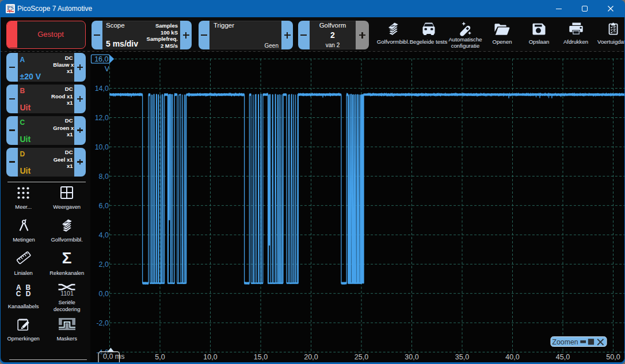 Image resolution: width=625 pixels, height=364 pixels. What do you see at coordinates (563, 357) in the screenshot?
I see `svg-text: 45,0` at bounding box center [563, 357].